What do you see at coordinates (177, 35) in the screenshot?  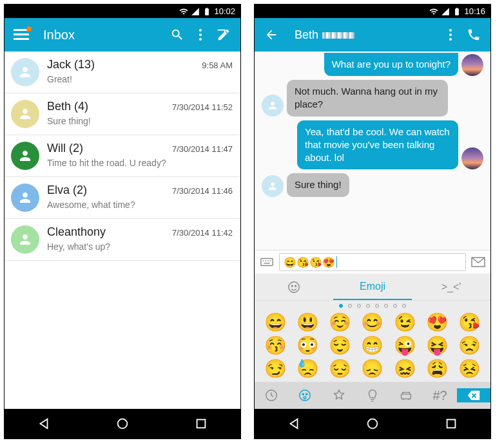 I see `search-icon` at bounding box center [177, 35].